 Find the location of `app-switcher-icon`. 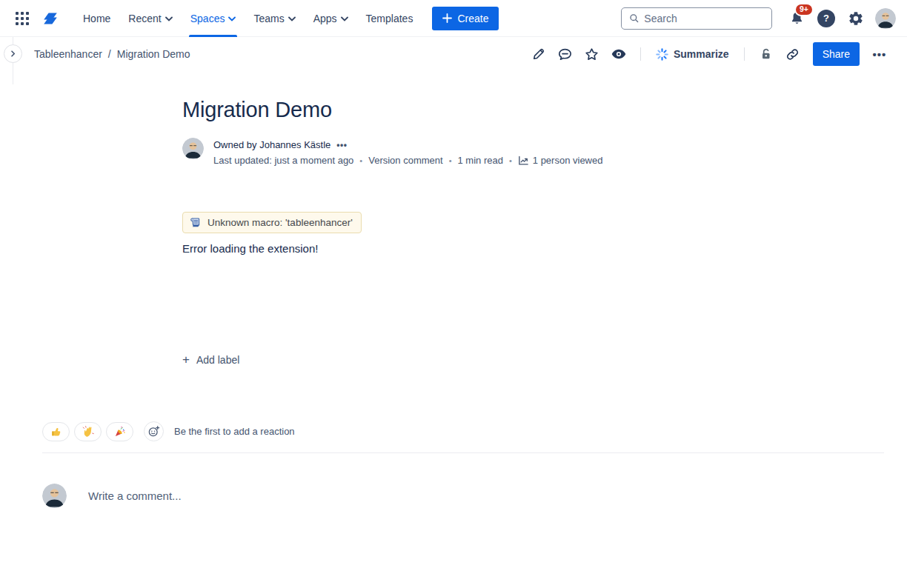

app-switcher-icon is located at coordinates (22, 19).